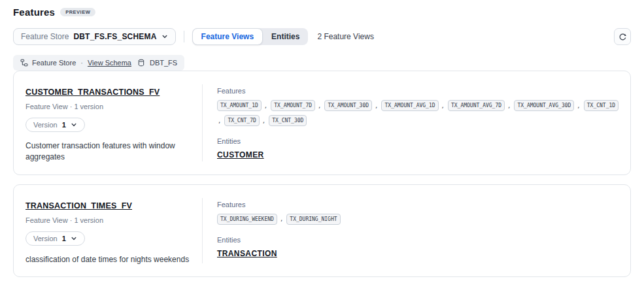  I want to click on feature-chip: TX_AMOUNT_30D, so click(348, 106).